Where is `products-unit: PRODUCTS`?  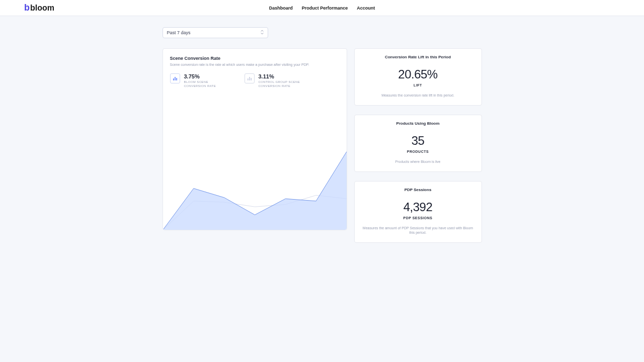 products-unit: PRODUCTS is located at coordinates (418, 152).